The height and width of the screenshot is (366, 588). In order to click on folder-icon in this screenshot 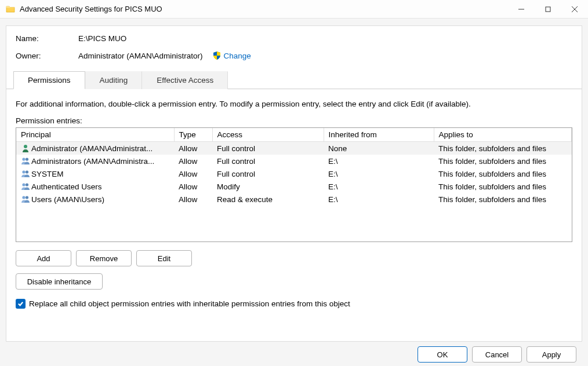, I will do `click(10, 9)`.